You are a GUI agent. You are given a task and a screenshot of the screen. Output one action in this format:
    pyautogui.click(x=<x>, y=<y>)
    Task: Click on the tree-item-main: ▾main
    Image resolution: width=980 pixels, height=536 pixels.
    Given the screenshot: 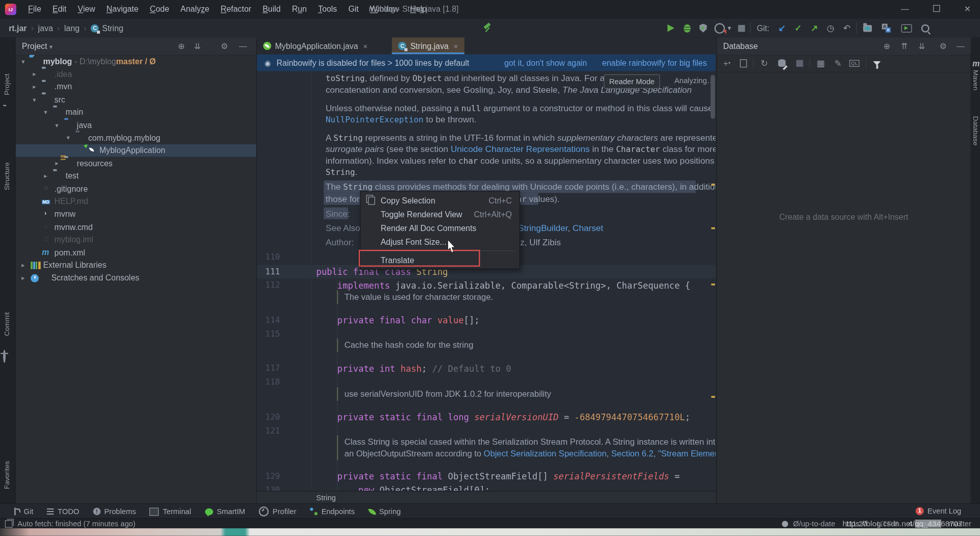 What is the action you would take?
    pyautogui.click(x=136, y=112)
    